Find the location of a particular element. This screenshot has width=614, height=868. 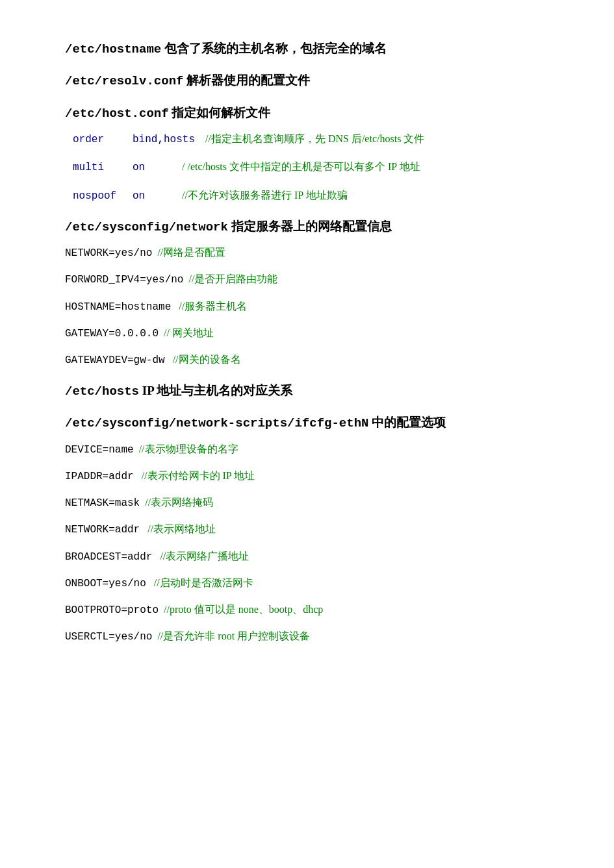

heading-cn-resolv: 解析器使用的配置文件 is located at coordinates (247, 81).